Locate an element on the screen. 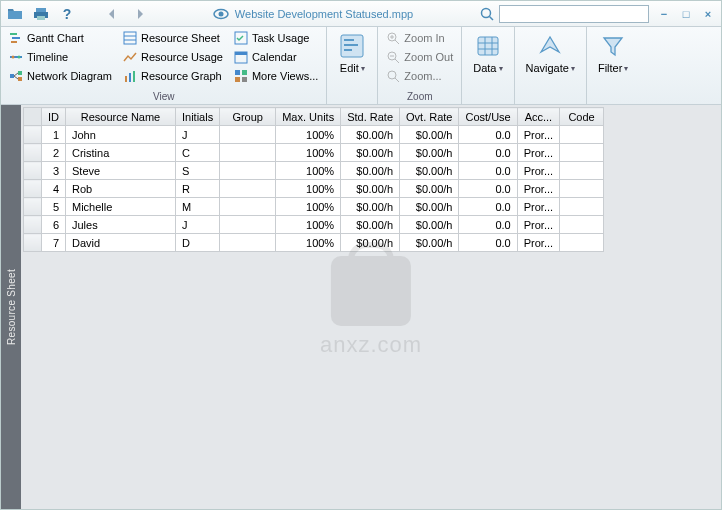 Image resolution: width=722 pixels, height=510 pixels. zoom-button: Zoom... is located at coordinates (420, 76).